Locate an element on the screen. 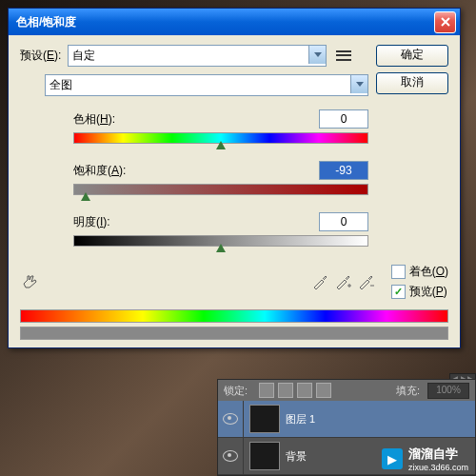 The width and height of the screenshot is (476, 476). hue-input: 0 is located at coordinates (344, 119).